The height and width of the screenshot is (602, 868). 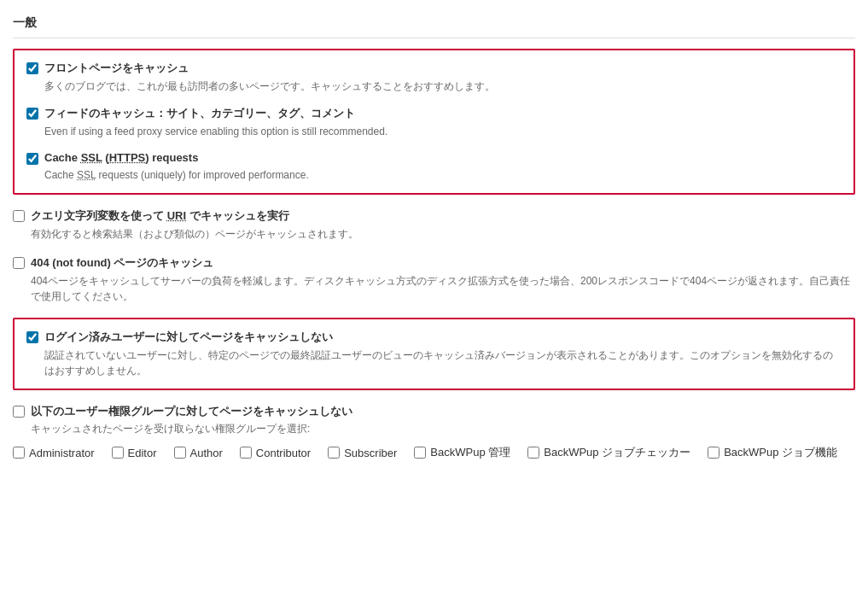 I want to click on role-administrator: Administrator, so click(x=54, y=453).